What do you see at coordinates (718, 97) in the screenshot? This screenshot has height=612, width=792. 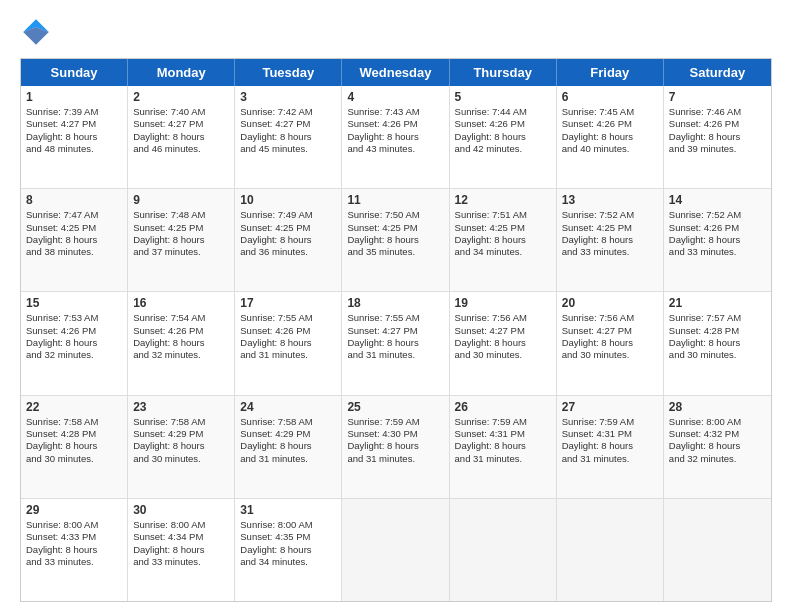 I see `day-number: 7` at bounding box center [718, 97].